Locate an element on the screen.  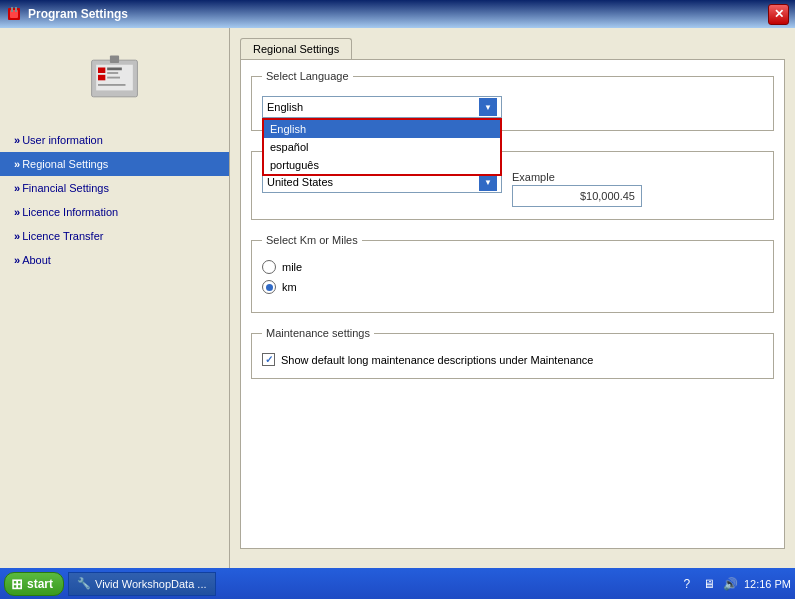
language-select-wrapper: English ▼ English español português is located at coordinates (512, 107).